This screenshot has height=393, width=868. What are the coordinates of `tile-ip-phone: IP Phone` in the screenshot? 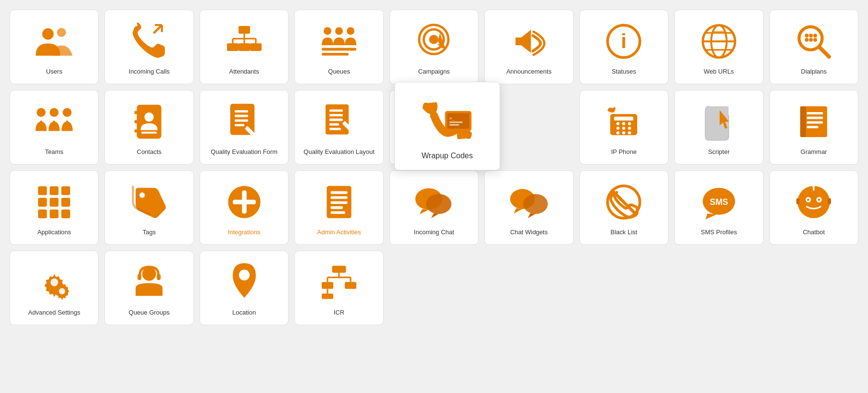 It's located at (624, 127).